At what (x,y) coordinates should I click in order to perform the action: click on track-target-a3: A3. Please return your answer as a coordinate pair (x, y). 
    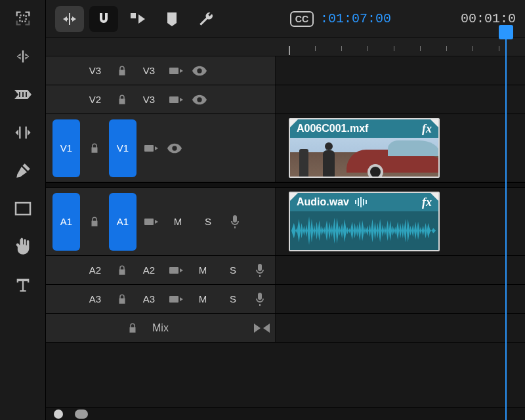
    Looking at the image, I should click on (149, 299).